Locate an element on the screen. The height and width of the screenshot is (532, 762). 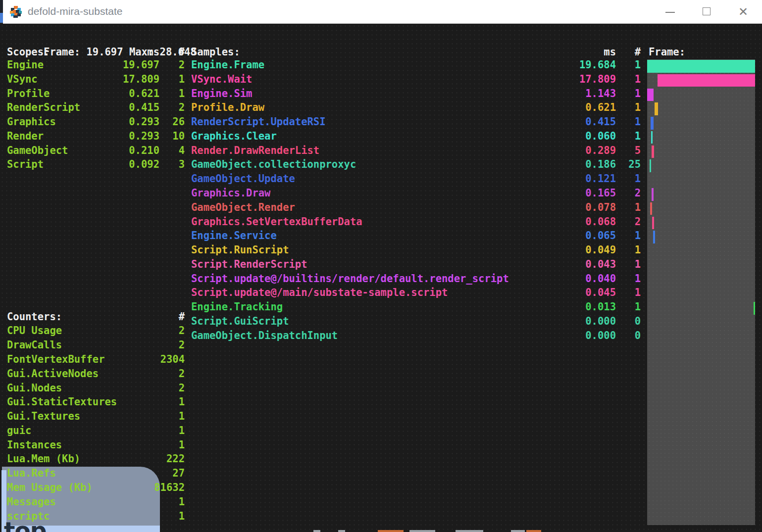
sample-row: Engine.Sim1.1431 is located at coordinates (381, 94).